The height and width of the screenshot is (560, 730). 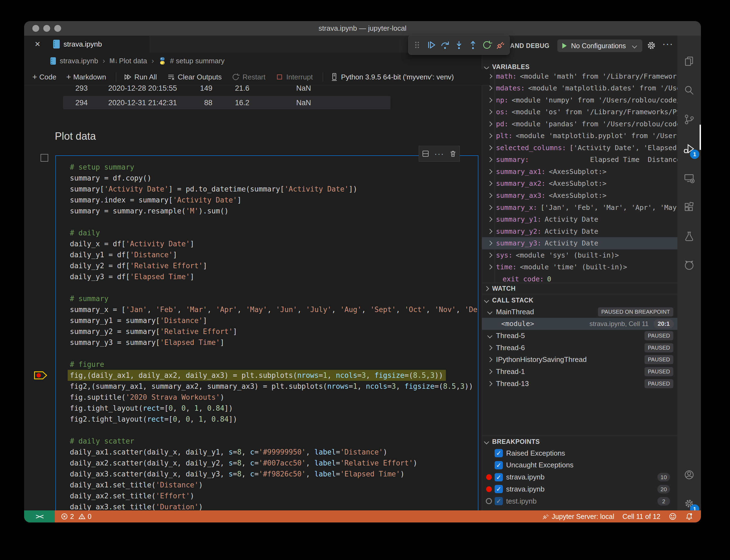 What do you see at coordinates (580, 219) in the screenshot?
I see `variable-row: summary_y1:Activity Date` at bounding box center [580, 219].